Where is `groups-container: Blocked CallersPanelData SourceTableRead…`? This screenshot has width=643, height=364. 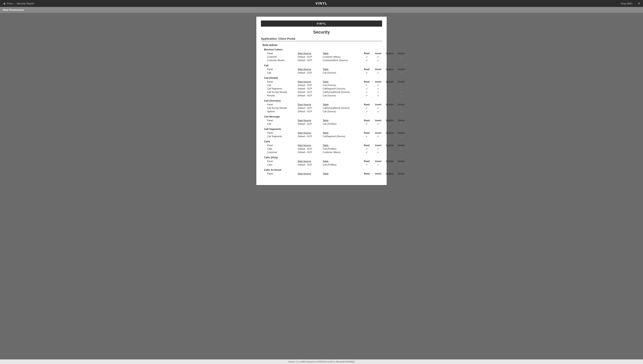 groups-container: Blocked CallersPanelData SourceTableRead… is located at coordinates (322, 112).